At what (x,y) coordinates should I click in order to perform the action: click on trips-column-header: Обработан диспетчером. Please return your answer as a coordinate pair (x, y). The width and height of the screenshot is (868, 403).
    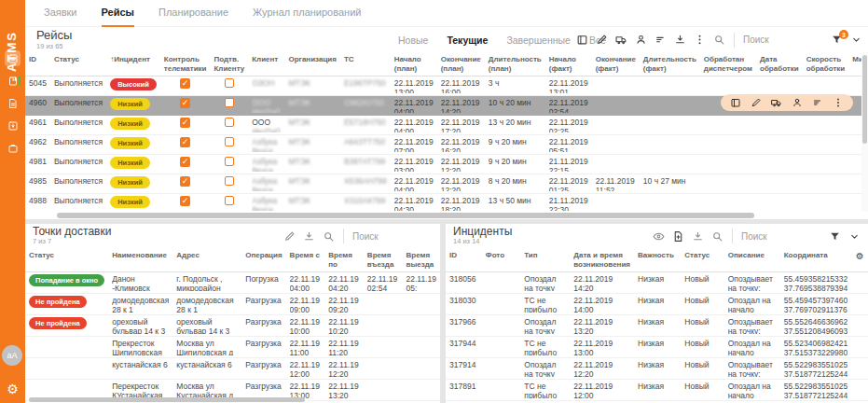
    Looking at the image, I should click on (728, 64).